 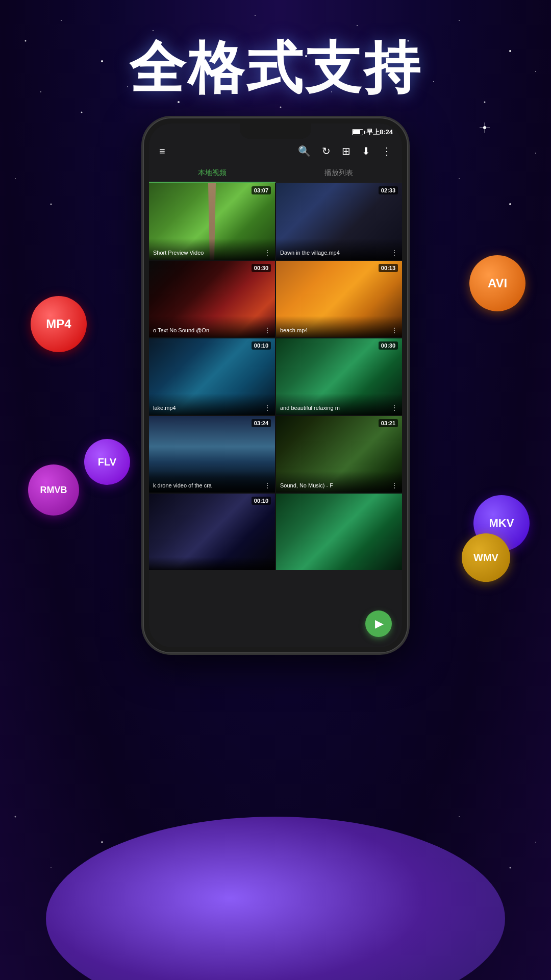 What do you see at coordinates (267, 330) in the screenshot?
I see `video-more-3: ⋮` at bounding box center [267, 330].